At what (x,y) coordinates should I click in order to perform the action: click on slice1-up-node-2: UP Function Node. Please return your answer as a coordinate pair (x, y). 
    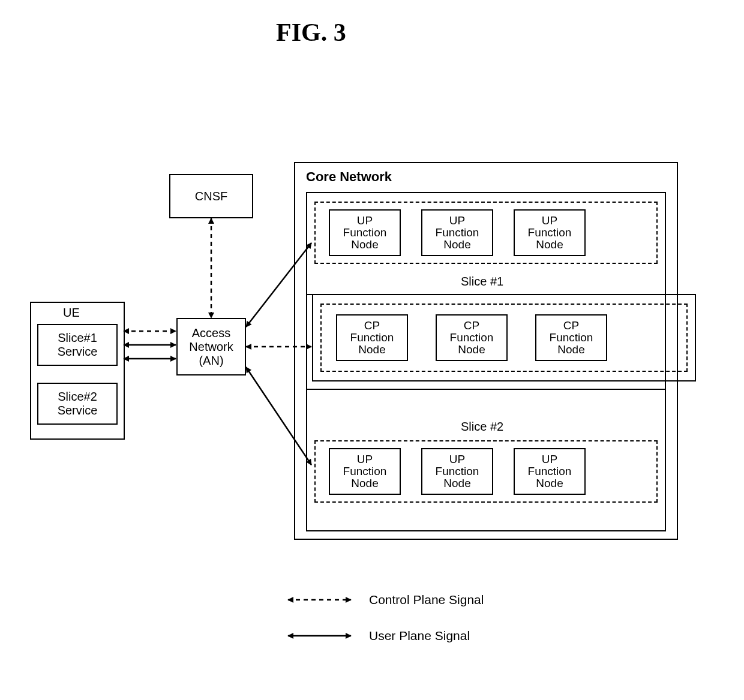
    Looking at the image, I should click on (457, 233).